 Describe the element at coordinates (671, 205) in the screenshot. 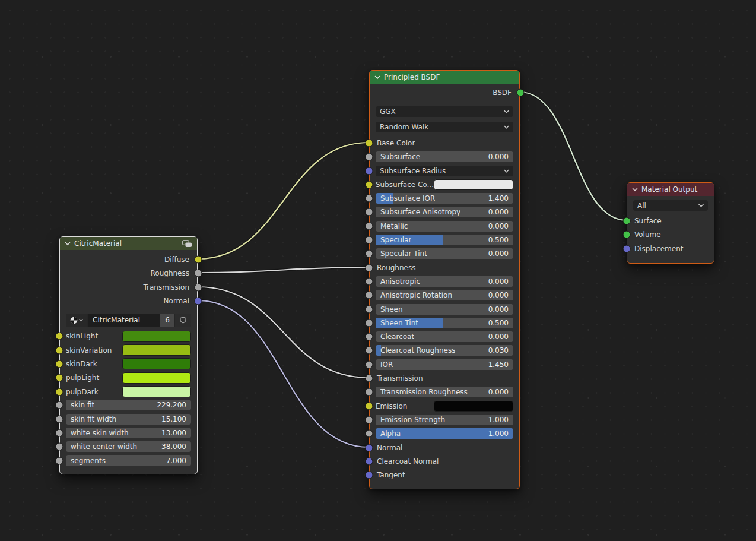

I see `dropdown-select: All` at that location.